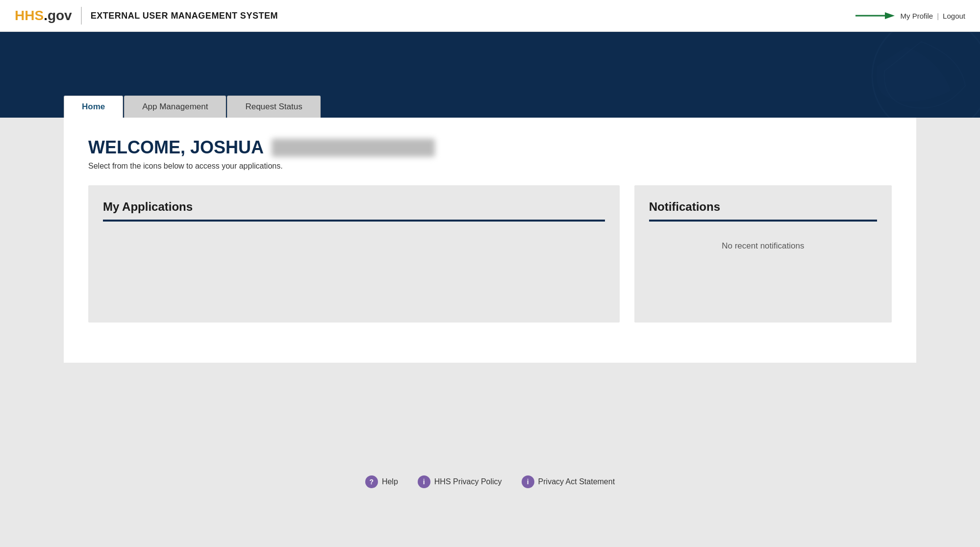 The width and height of the screenshot is (980, 547). I want to click on notifications-heading: Notifications, so click(763, 207).